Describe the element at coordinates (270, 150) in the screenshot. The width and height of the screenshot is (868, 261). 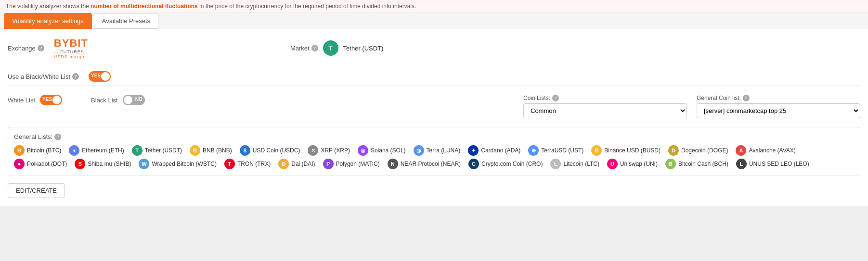
I see `coin-item: $USD Coin (USDC)` at that location.